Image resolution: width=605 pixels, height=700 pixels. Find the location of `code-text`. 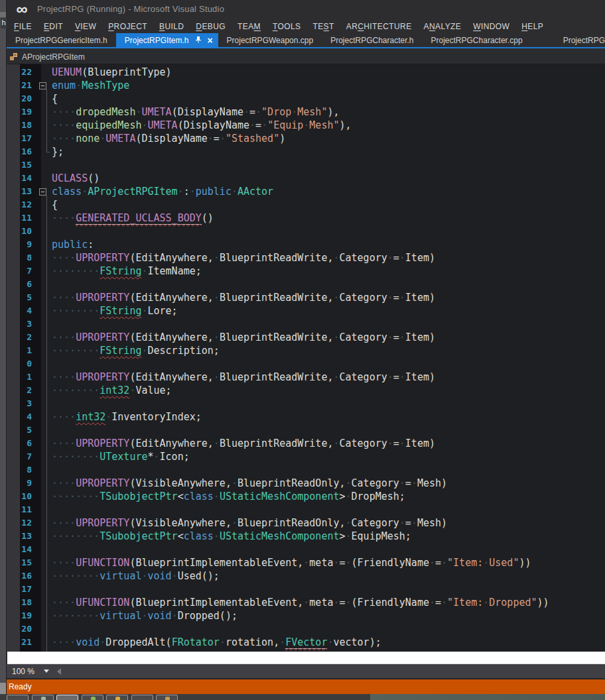

code-text is located at coordinates (328, 404).